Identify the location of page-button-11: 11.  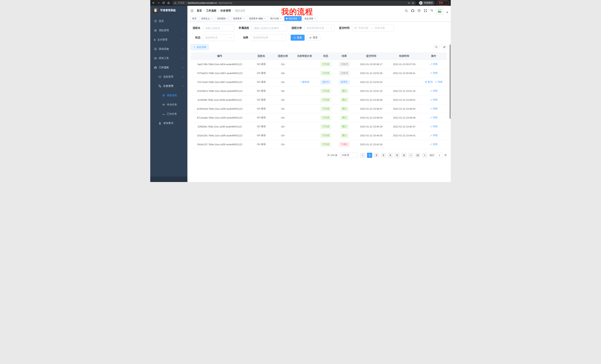
(418, 155).